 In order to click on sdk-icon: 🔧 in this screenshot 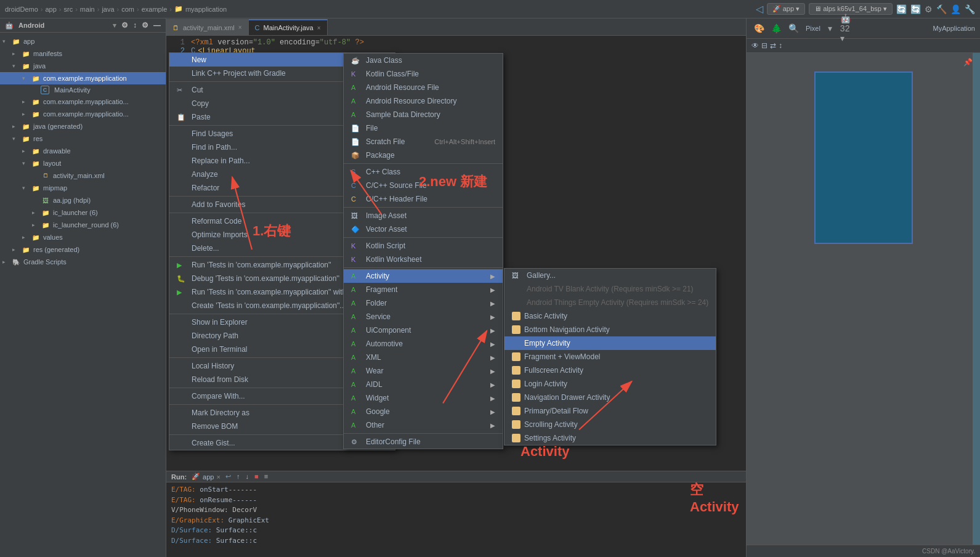, I will do `click(970, 9)`.